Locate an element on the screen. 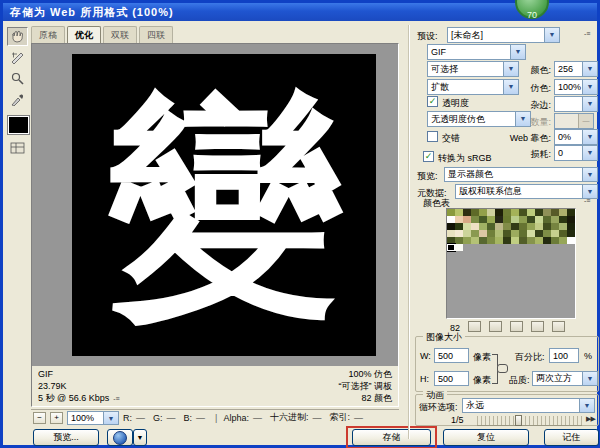 The height and width of the screenshot is (448, 600). toggle-slices-visibility is located at coordinates (18, 148).